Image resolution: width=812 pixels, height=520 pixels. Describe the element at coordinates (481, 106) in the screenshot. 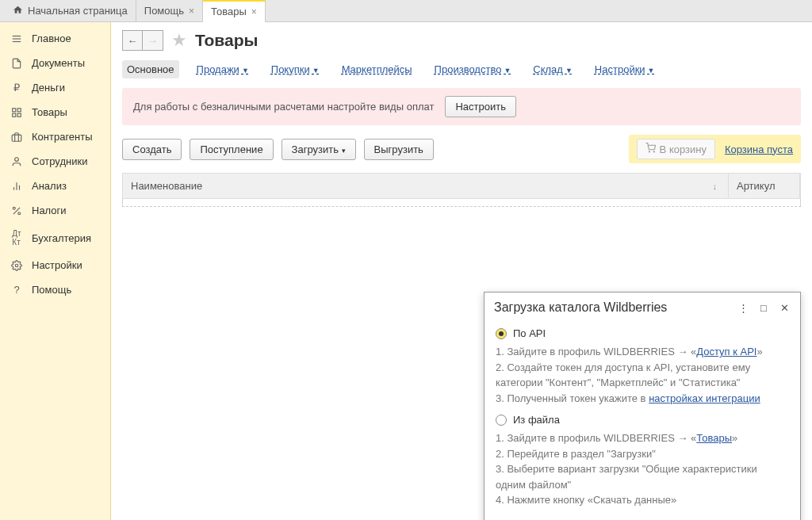

I see `configure-button: Настроить` at that location.